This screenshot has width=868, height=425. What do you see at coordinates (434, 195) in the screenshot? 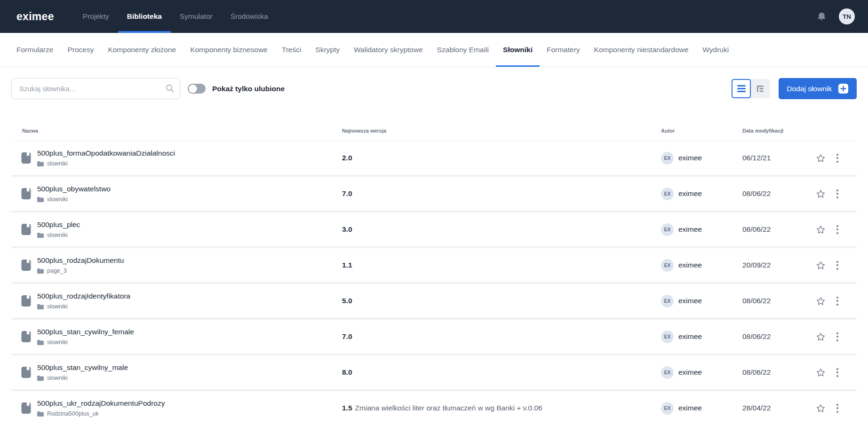
I see `table-row: 500plus_obywatelstwo slowniki 7.0 EX exi…` at bounding box center [434, 195].